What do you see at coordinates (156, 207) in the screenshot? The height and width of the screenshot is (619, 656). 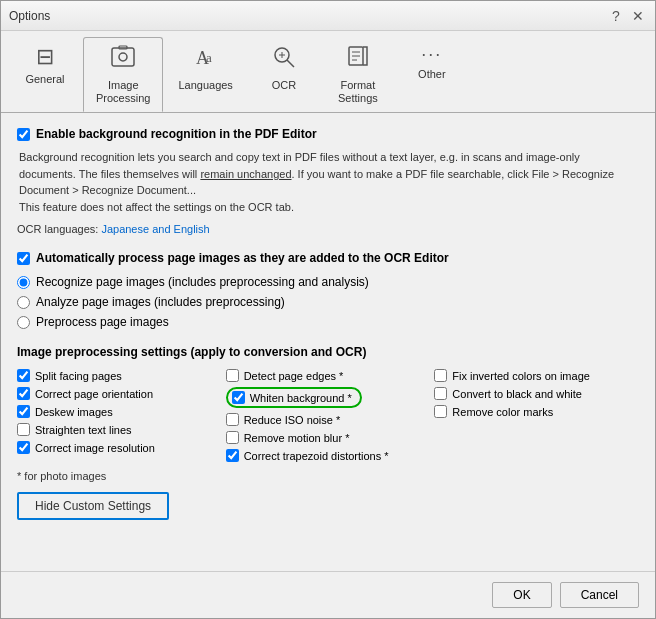 I see `desc-line4: This feature does not affect the setting…` at bounding box center [156, 207].